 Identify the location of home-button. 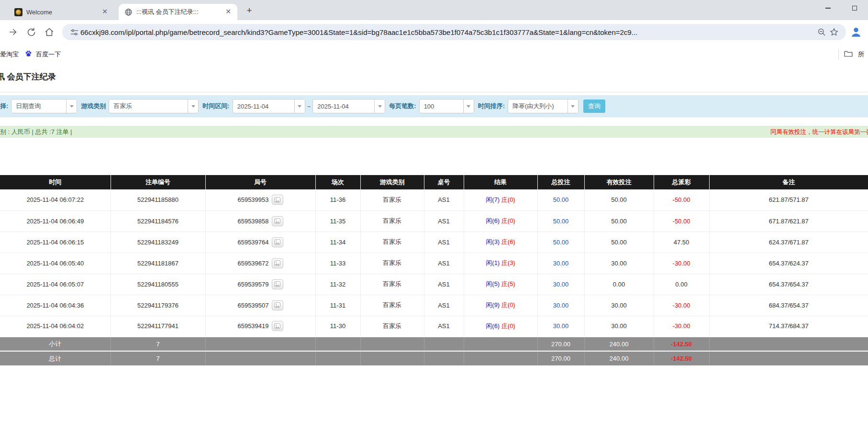
(49, 32).